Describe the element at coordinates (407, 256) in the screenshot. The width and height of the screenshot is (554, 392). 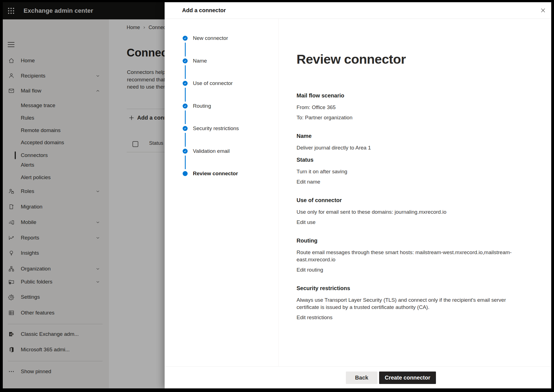
I see `routing-value: Route email messages through these smart…` at that location.